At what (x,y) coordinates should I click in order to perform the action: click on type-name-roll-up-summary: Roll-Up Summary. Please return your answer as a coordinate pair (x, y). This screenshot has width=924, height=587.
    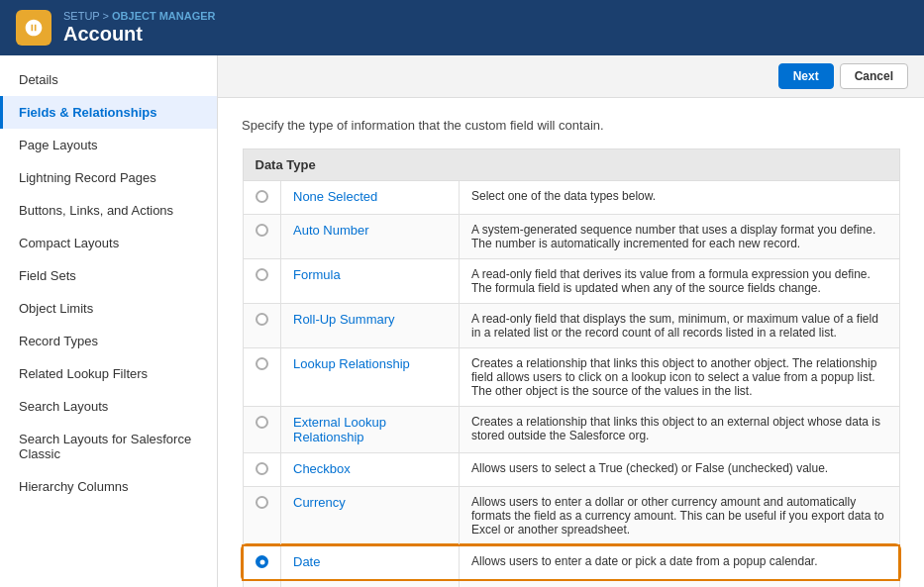
    Looking at the image, I should click on (345, 319).